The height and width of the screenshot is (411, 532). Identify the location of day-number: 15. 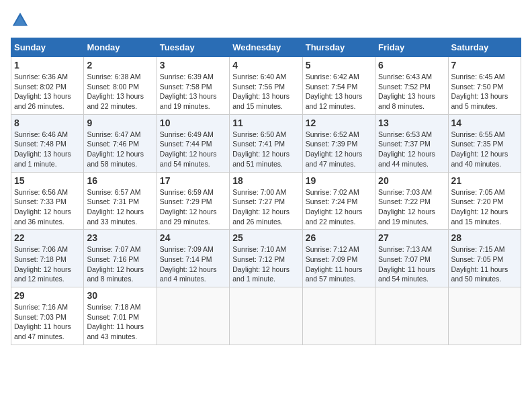
(47, 181).